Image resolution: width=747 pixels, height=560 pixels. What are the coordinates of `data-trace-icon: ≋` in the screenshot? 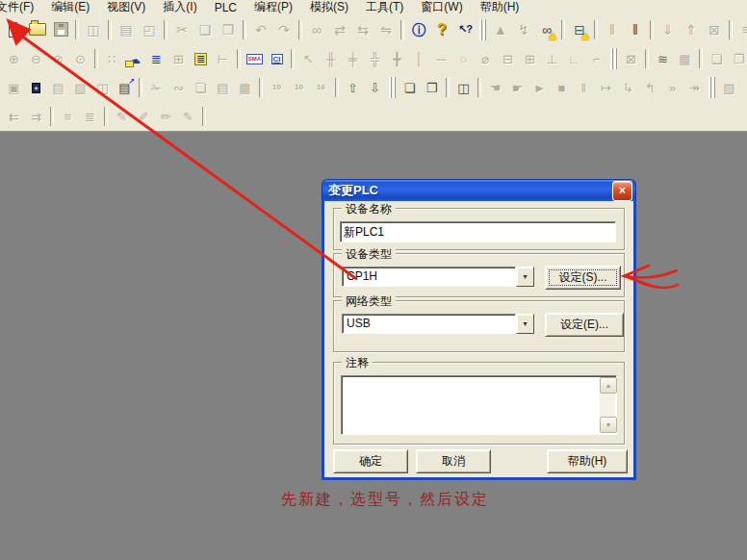 It's located at (662, 59).